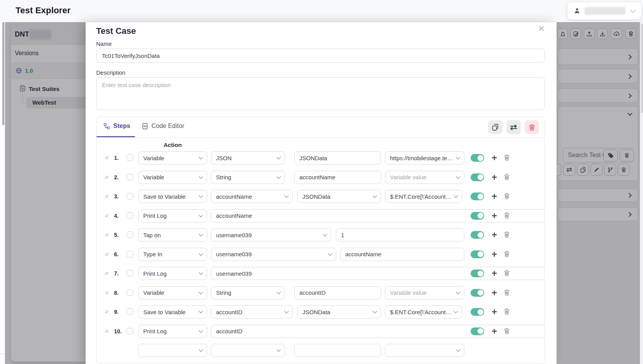  Describe the element at coordinates (173, 350) in the screenshot. I see `action-select` at that location.